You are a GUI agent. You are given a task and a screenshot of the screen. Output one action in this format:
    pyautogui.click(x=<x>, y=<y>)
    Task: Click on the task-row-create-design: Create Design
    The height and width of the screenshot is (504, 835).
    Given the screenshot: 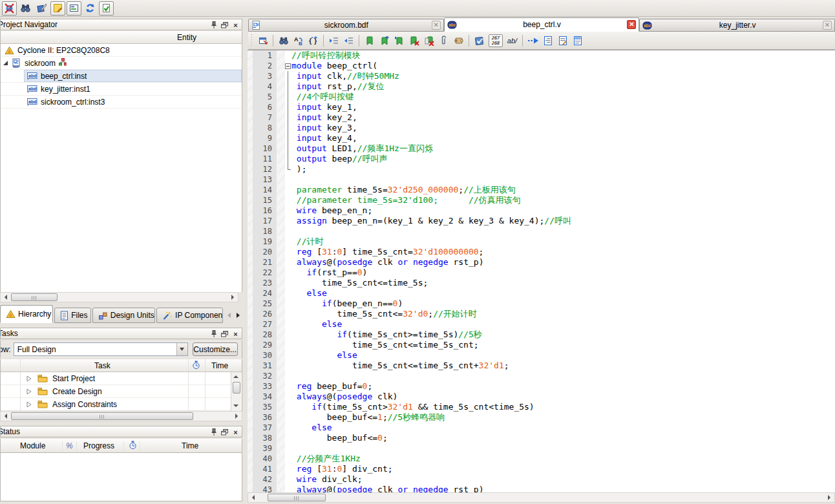 What is the action you would take?
    pyautogui.click(x=122, y=392)
    